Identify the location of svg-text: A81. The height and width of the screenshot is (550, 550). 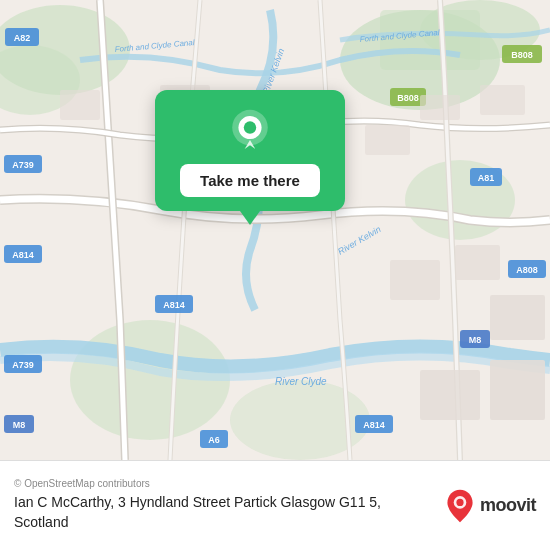
(486, 178).